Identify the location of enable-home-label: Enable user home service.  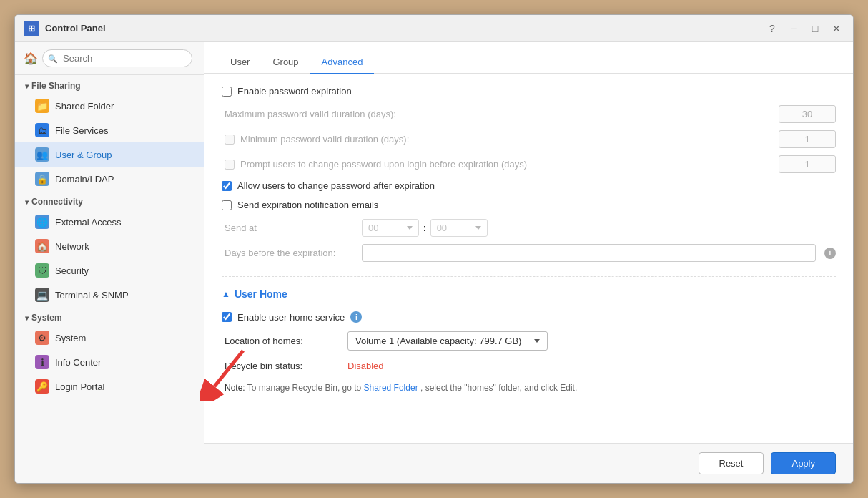
(291, 318).